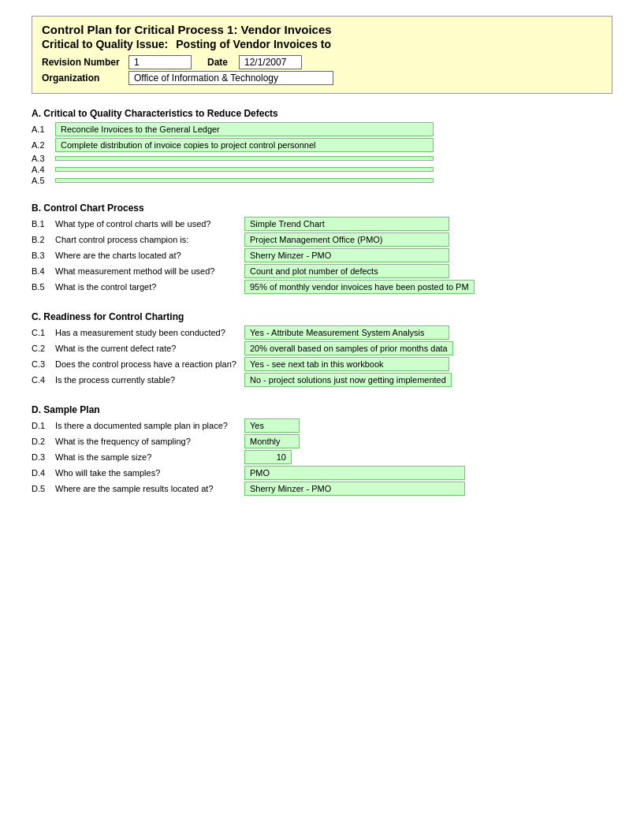 The image size is (644, 833). I want to click on list-item: D.5 Where are the sample results located…, so click(322, 489).